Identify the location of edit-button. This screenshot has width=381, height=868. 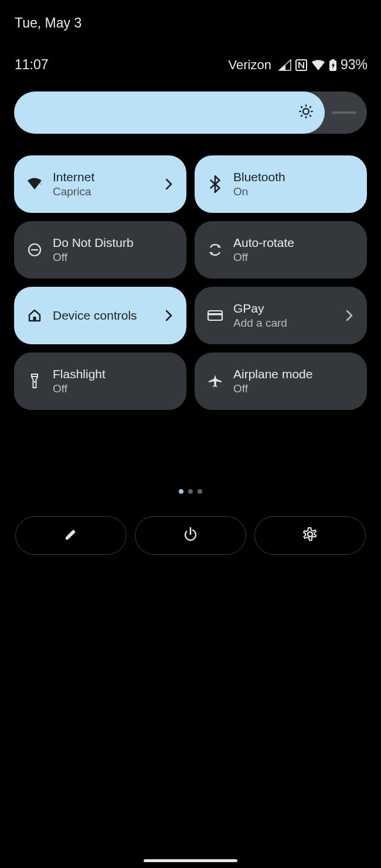
(71, 535).